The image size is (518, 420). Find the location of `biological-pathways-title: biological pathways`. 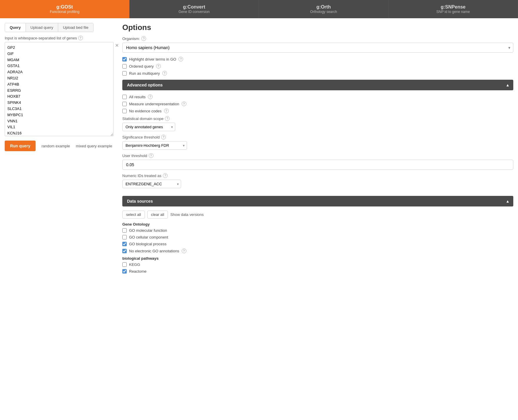

biological-pathways-title: biological pathways is located at coordinates (318, 258).